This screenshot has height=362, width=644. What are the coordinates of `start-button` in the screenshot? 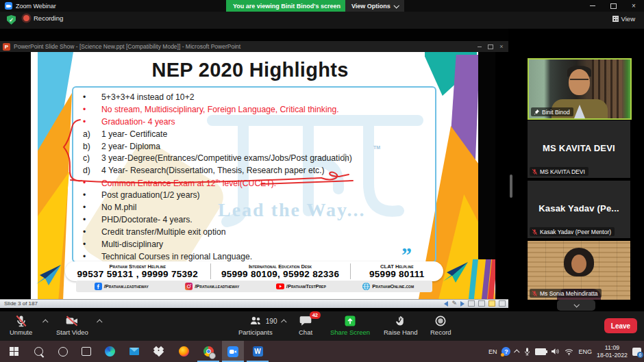 It's located at (14, 352).